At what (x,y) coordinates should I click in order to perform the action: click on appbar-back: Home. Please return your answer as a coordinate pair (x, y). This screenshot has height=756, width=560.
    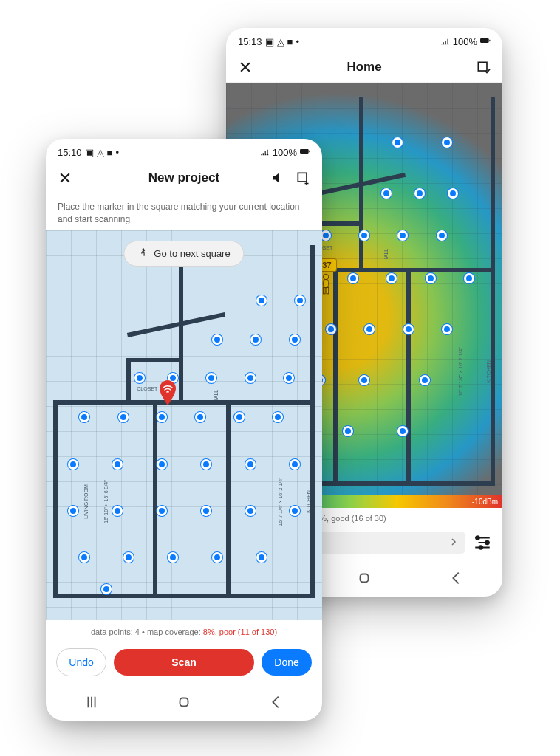
    Looking at the image, I should click on (364, 68).